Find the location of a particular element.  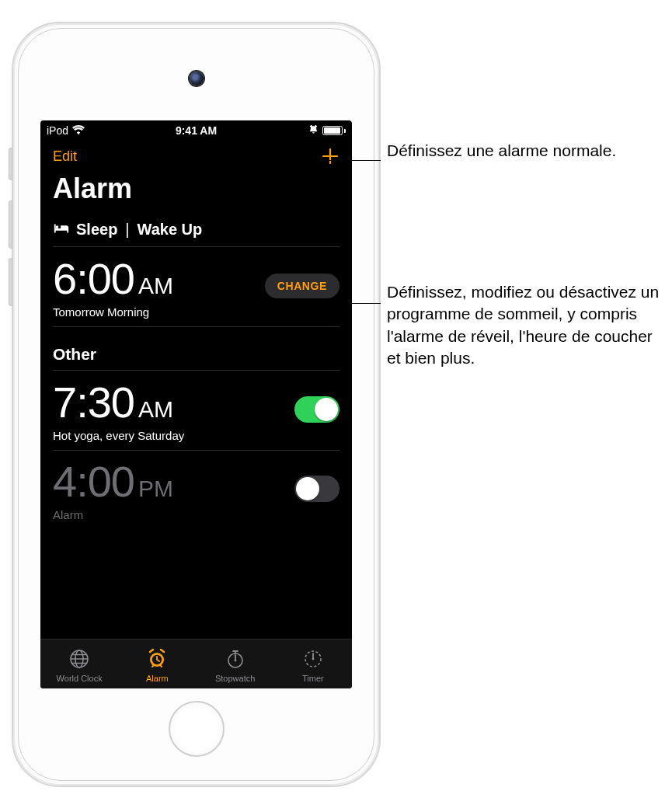

tab-bar: World Clock Alarm Stopwatch is located at coordinates (196, 664).